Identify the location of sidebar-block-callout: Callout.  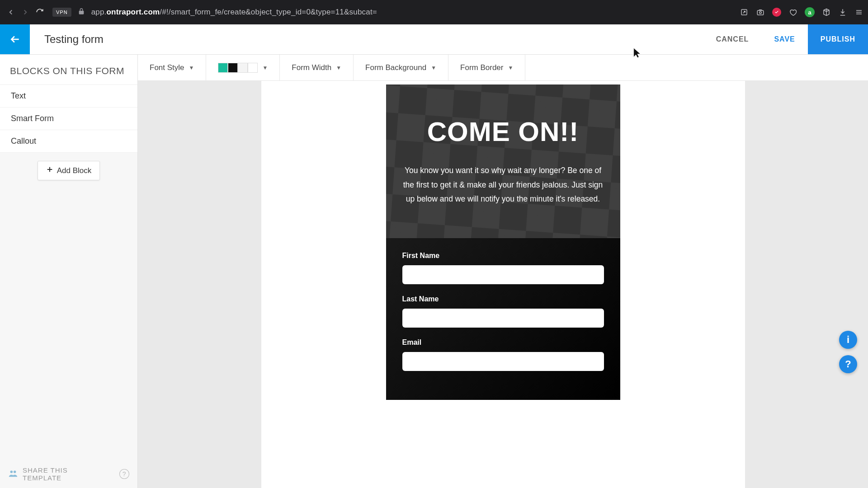
(69, 141).